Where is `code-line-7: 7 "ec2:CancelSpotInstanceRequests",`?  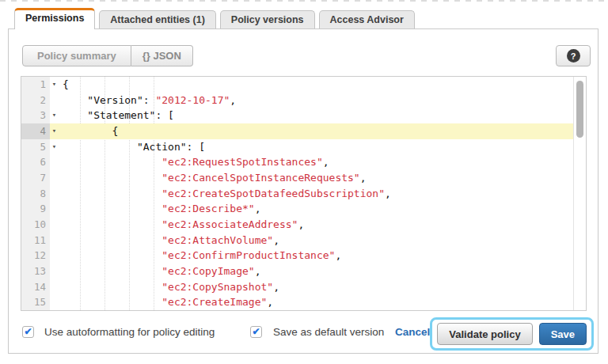
code-line-7: 7 "ec2:CancelSpotInstanceRequests", is located at coordinates (304, 178).